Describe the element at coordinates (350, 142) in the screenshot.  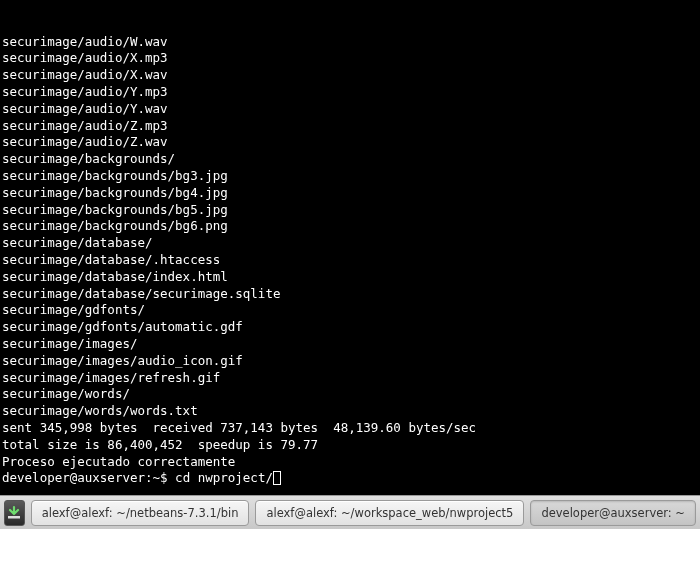
I see `terminal-line: securimage/audio/Z.wav` at that location.